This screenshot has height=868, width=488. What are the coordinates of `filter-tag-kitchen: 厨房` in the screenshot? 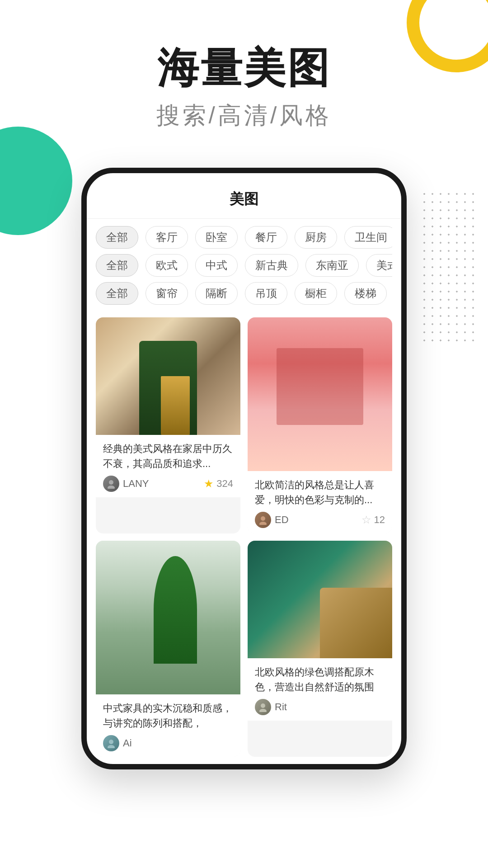 It's located at (316, 237).